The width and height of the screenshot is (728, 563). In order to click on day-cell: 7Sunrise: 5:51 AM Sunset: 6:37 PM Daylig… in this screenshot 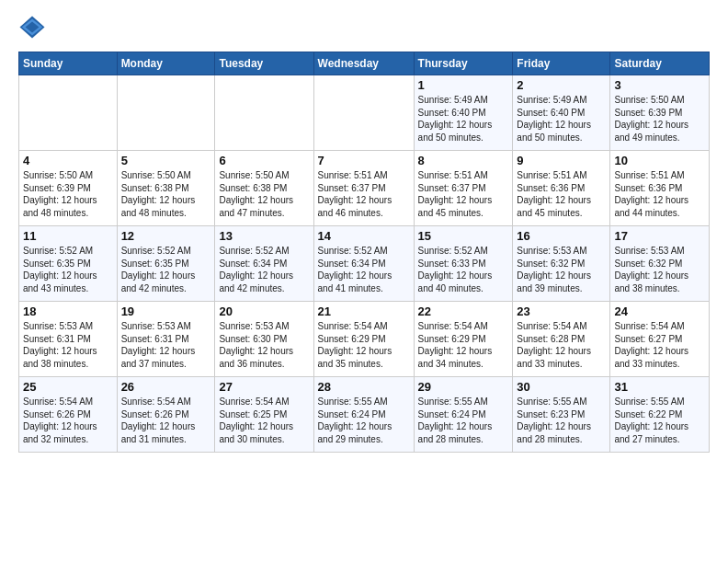, I will do `click(364, 189)`.